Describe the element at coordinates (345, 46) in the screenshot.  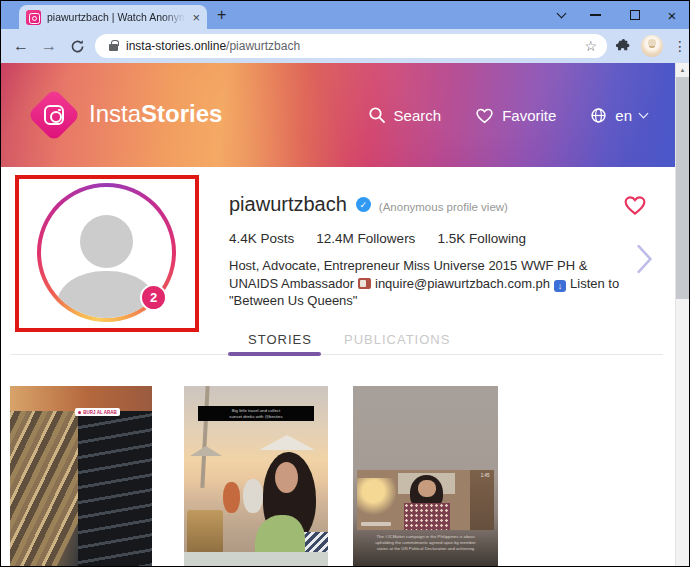
I see `browser-toolbar: ← → insta-stories.online/piawurtzbach ☆ …` at that location.